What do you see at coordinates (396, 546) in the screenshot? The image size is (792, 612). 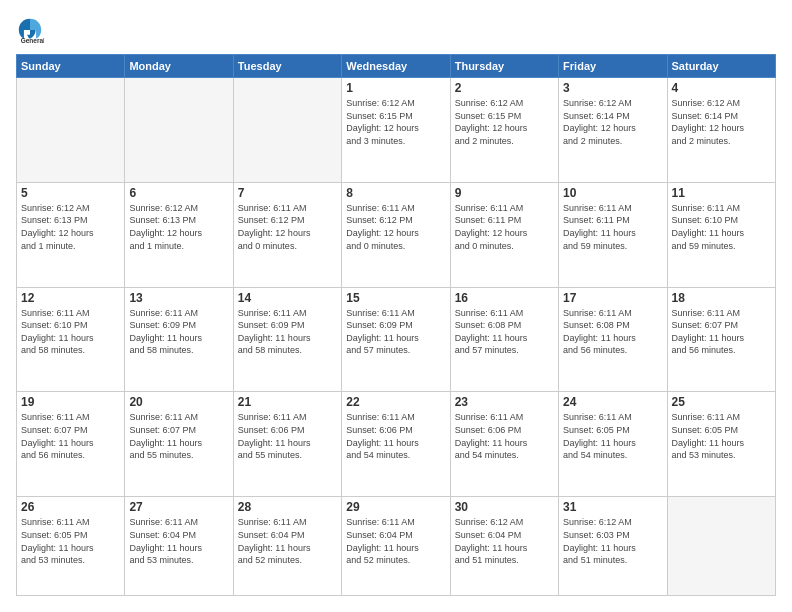 I see `calendar-cell: 29Sunrise: 6:11 AM Sunset: 6:04 PM Dayli…` at bounding box center [396, 546].